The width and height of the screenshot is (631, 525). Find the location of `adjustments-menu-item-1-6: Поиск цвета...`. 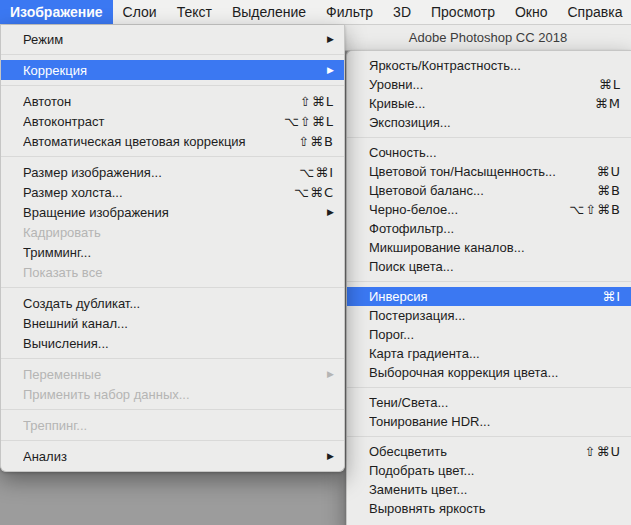

adjustments-menu-item-1-6: Поиск цвета... is located at coordinates (489, 266).